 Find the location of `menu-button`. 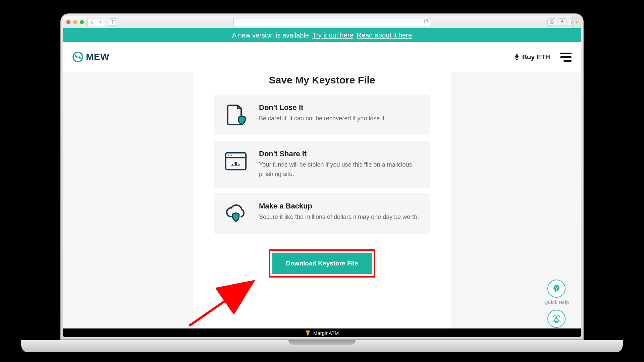

menu-button is located at coordinates (566, 57).